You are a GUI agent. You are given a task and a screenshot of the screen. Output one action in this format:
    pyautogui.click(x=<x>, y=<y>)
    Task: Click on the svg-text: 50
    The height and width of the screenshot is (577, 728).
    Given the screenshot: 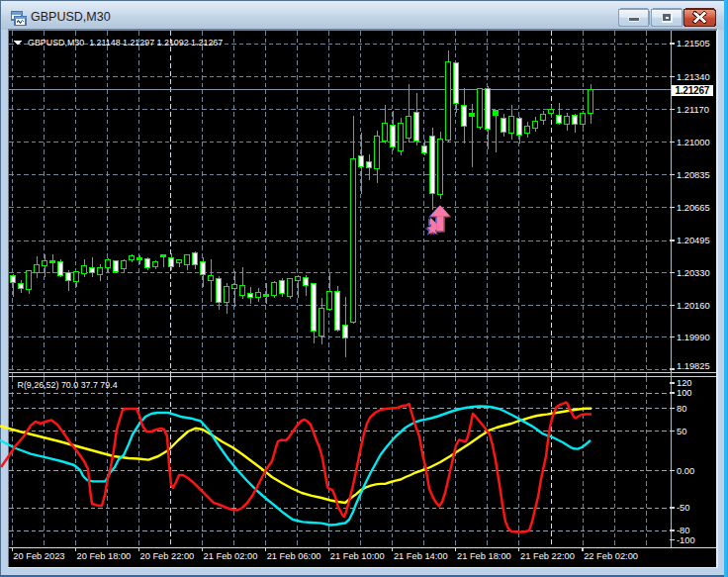 What is the action you would take?
    pyautogui.click(x=682, y=432)
    